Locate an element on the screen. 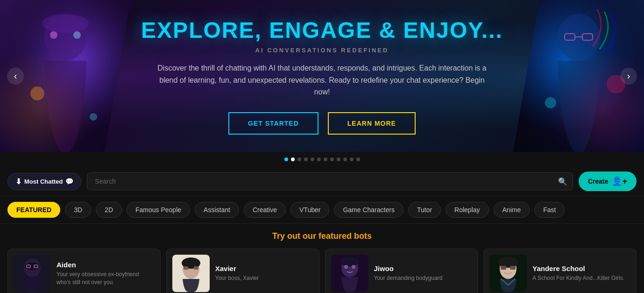 This screenshot has height=293, width=644. bot-desc-jiwoo: Your demanding bodyguard is located at coordinates (408, 279).